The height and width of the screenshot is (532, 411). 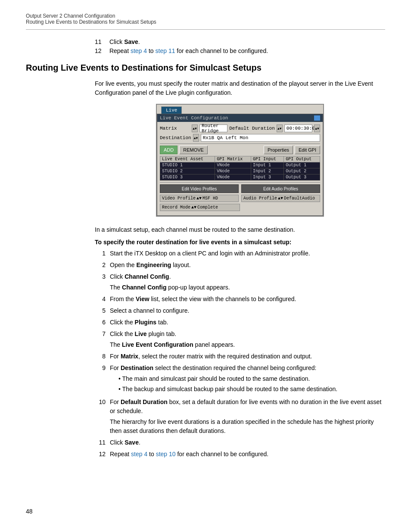 I want to click on step-bold: Matrix, so click(x=129, y=356).